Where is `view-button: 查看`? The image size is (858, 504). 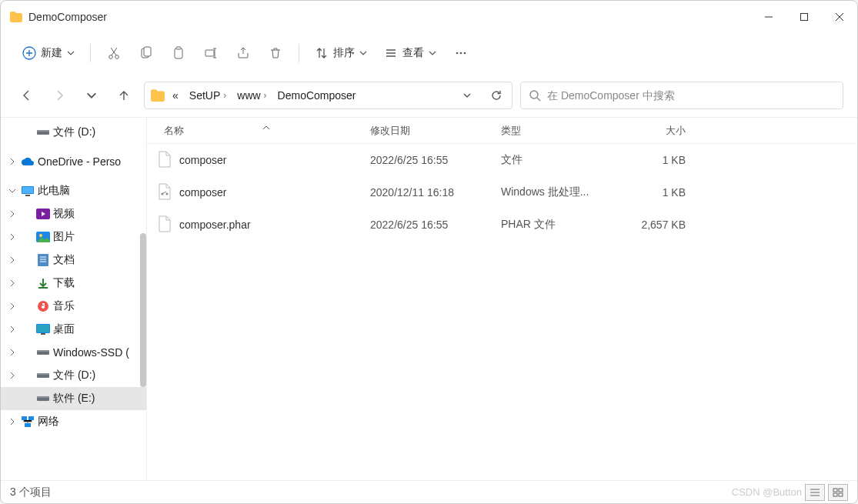 view-button: 查看 is located at coordinates (410, 53).